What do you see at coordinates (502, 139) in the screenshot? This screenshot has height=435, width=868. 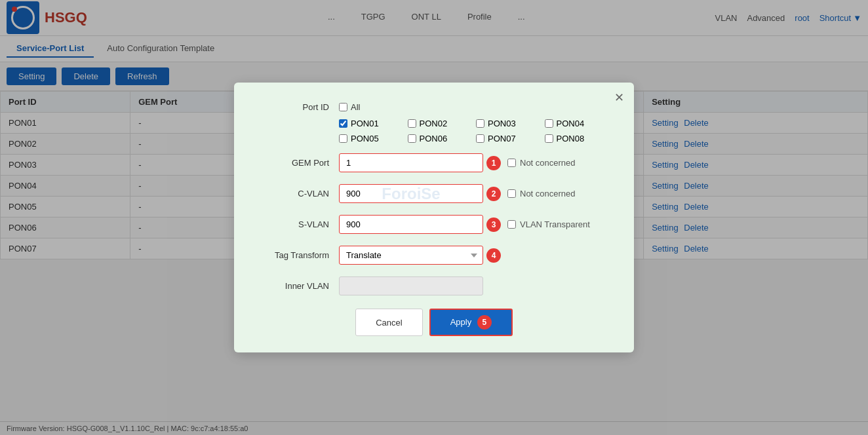 I see `pon07-label: PON07` at bounding box center [502, 139].